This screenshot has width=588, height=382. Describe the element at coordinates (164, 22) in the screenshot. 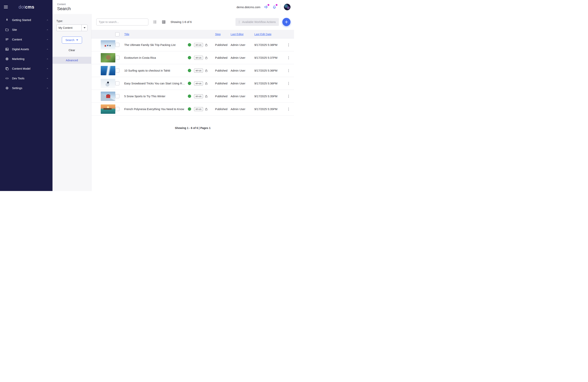

I see `grid-view-icon` at that location.